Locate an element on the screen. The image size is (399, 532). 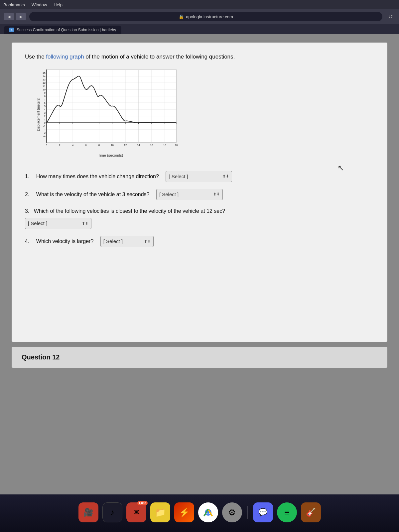
menu-window: Window is located at coordinates (39, 5).